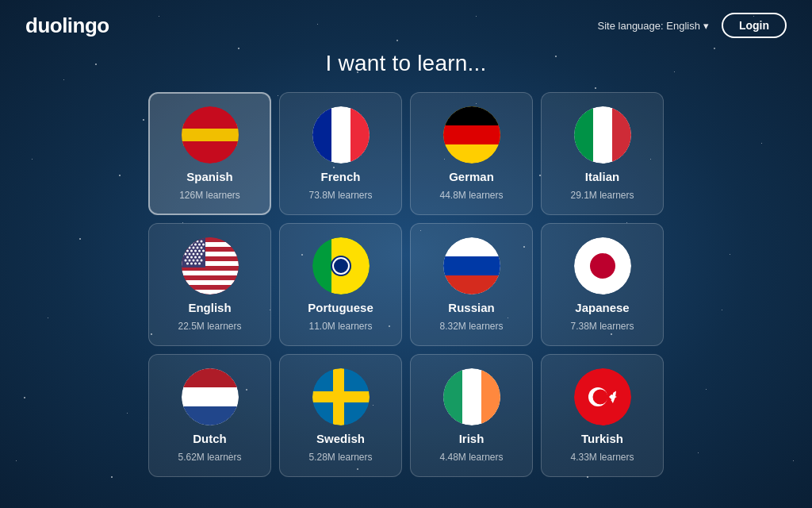  Describe the element at coordinates (341, 266) in the screenshot. I see `flag-portuguese` at that location.